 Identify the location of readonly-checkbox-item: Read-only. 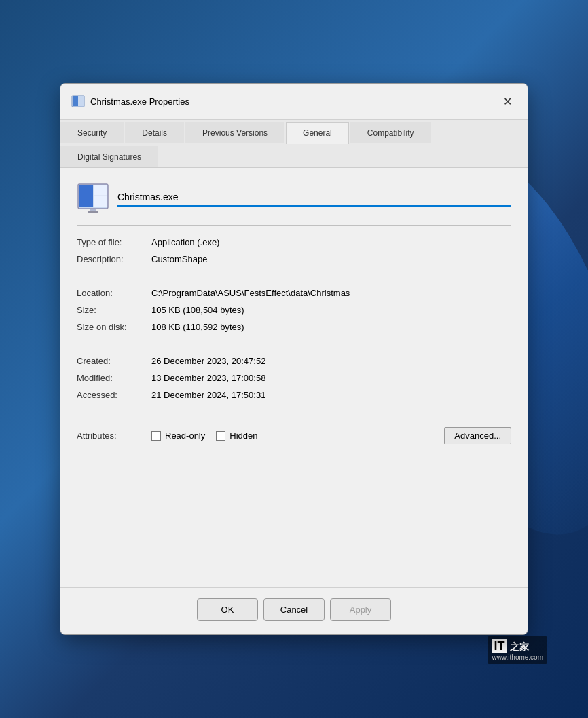
(178, 436).